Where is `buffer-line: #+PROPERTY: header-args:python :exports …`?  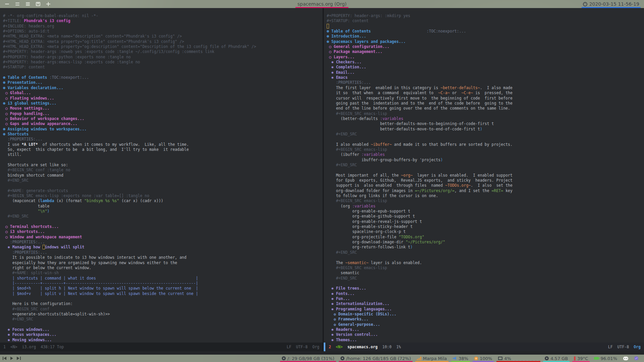 buffer-line: #+PROPERTY: header-args:python :exports … is located at coordinates (163, 57).